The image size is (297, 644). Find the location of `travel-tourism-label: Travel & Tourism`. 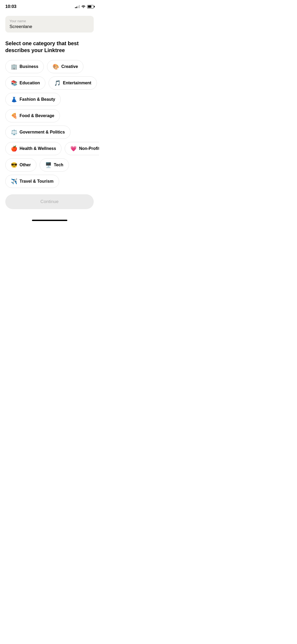

travel-tourism-label: Travel & Tourism is located at coordinates (36, 181).